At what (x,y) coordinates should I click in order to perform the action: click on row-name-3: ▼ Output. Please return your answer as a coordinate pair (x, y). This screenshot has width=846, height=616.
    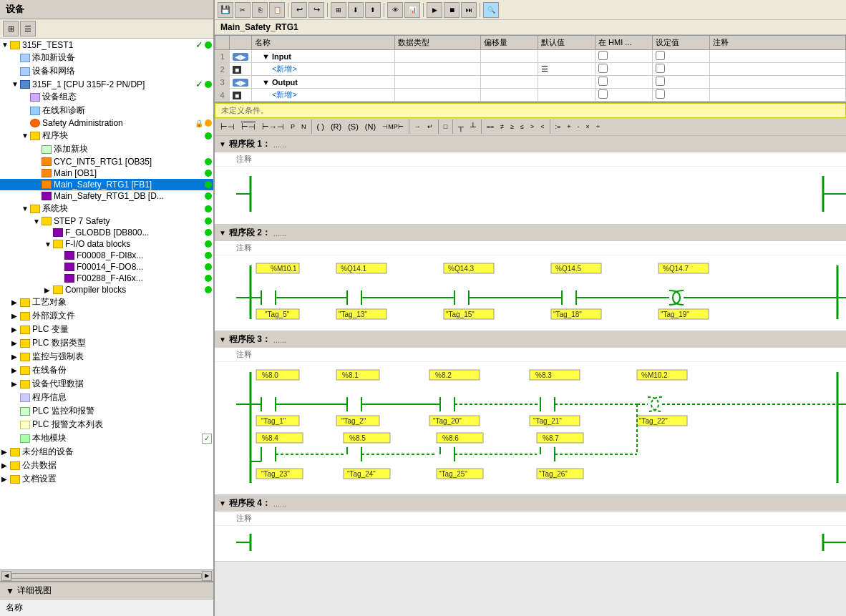
    Looking at the image, I should click on (324, 82).